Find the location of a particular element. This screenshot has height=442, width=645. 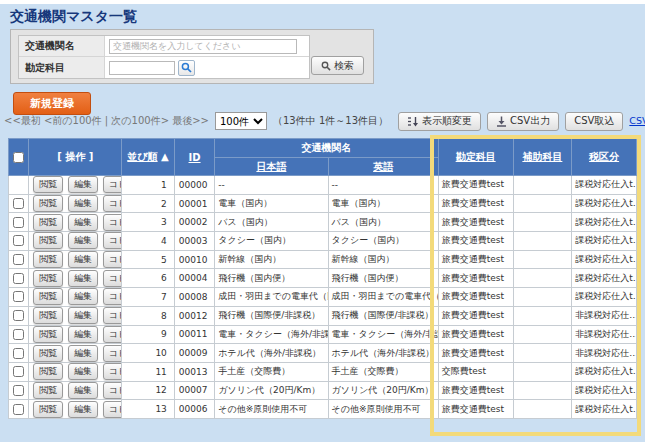

search-button: 検索 is located at coordinates (338, 66).